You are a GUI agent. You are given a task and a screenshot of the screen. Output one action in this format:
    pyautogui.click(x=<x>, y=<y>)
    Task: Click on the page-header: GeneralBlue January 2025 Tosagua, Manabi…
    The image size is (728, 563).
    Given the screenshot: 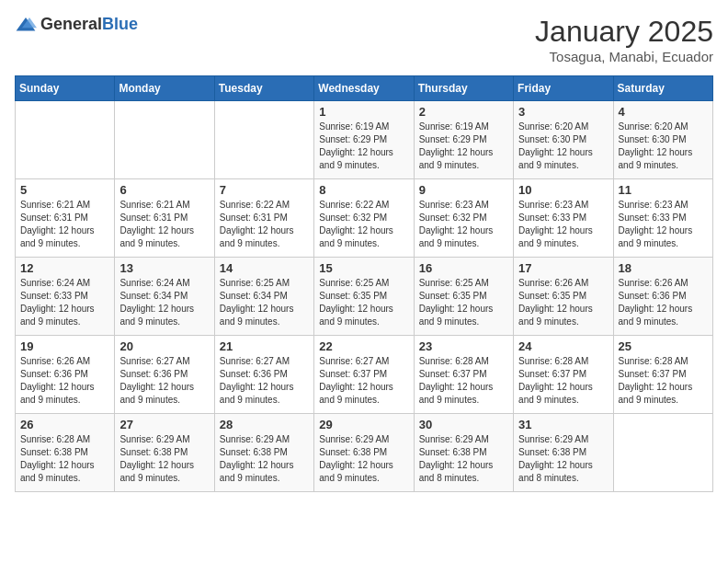 What is the action you would take?
    pyautogui.click(x=364, y=40)
    